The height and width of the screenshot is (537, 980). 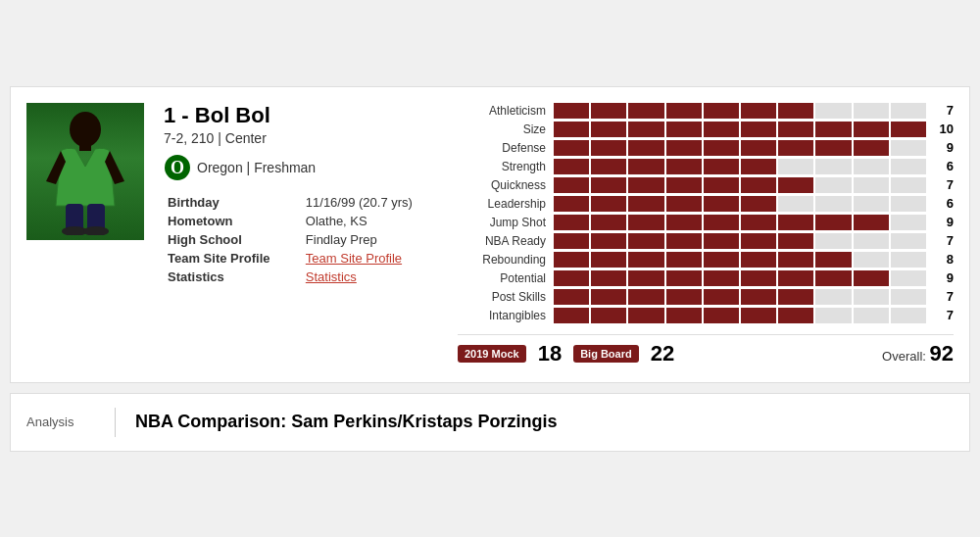 I want to click on rating-value-4: 7, so click(x=944, y=184).